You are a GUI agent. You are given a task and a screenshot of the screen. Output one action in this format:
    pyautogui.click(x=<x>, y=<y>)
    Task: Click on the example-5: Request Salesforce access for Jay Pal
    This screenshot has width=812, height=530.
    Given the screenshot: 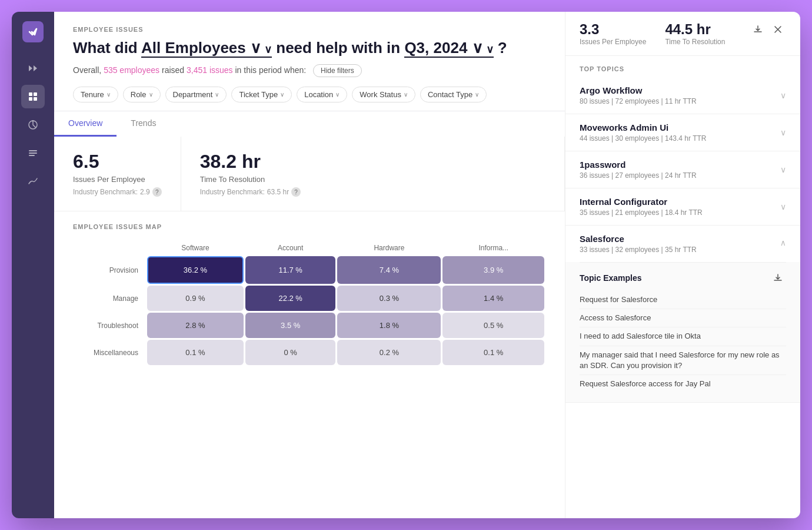 What is the action you would take?
    pyautogui.click(x=683, y=384)
    